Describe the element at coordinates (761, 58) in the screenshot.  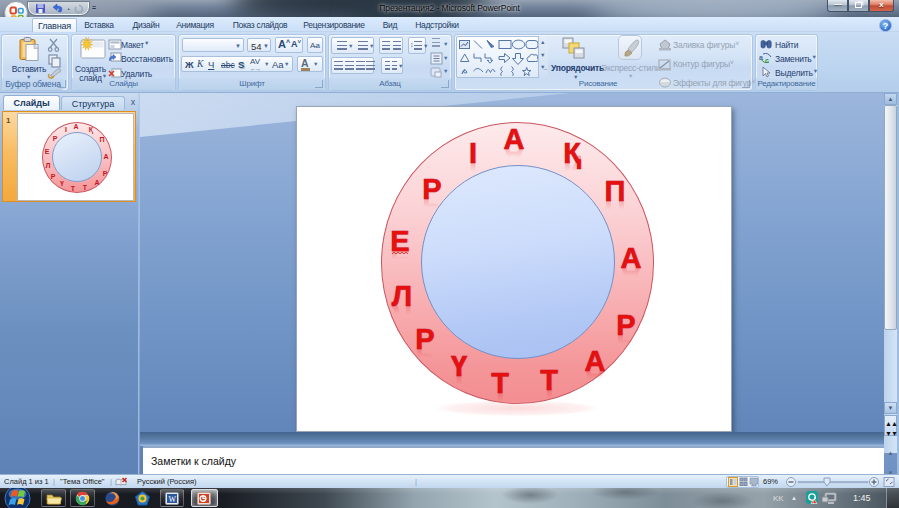
I see `svg-text: a` at that location.